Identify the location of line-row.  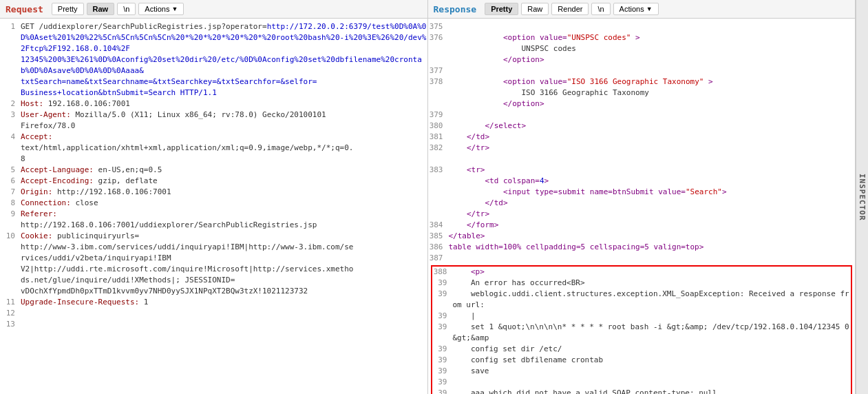
(642, 159).